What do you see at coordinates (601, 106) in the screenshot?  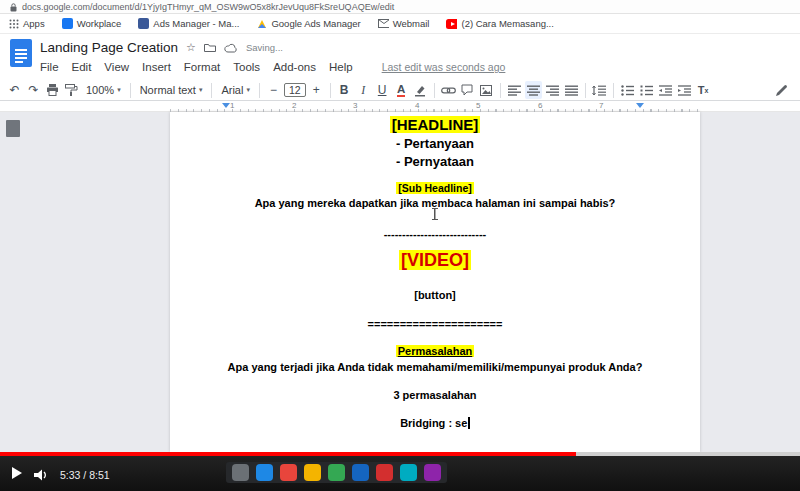 I see `ruler-number: 7` at bounding box center [601, 106].